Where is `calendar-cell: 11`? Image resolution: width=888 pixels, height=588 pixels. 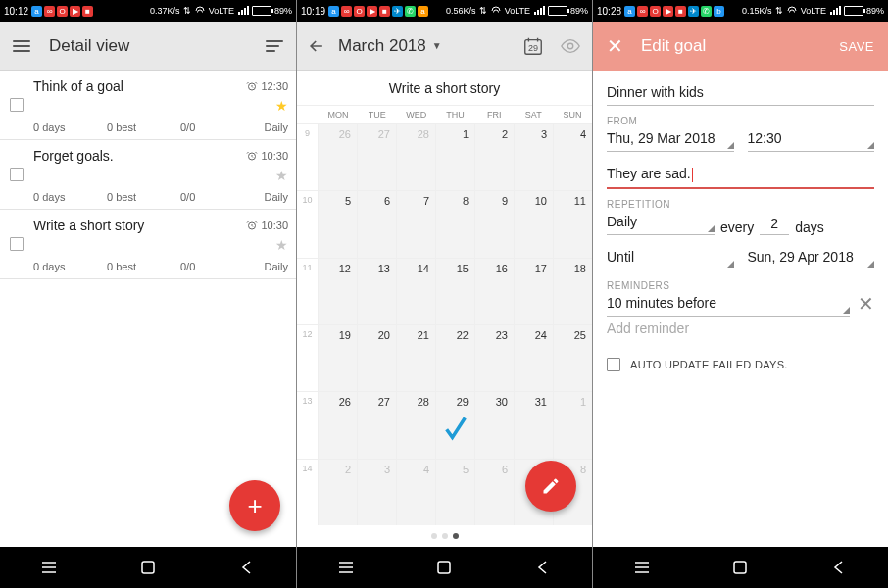
calendar-cell: 11 is located at coordinates (572, 223).